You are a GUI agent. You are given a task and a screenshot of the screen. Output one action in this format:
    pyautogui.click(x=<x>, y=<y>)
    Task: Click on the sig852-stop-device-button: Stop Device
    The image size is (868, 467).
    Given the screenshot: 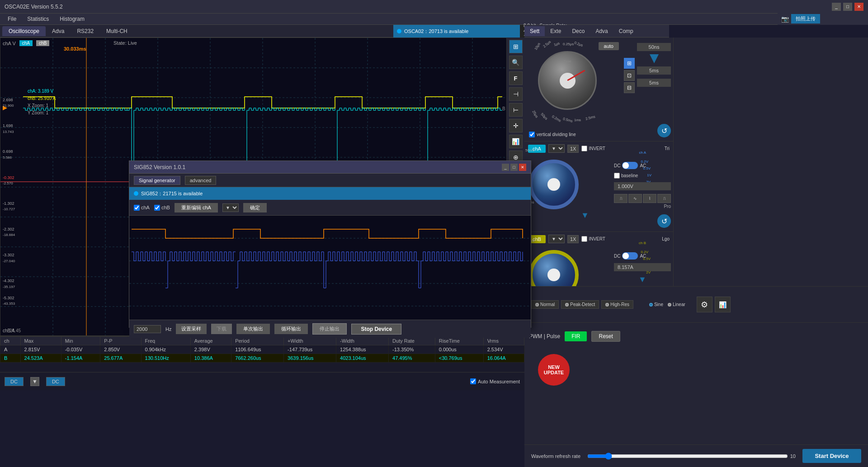 What is the action you would take?
    pyautogui.click(x=376, y=329)
    